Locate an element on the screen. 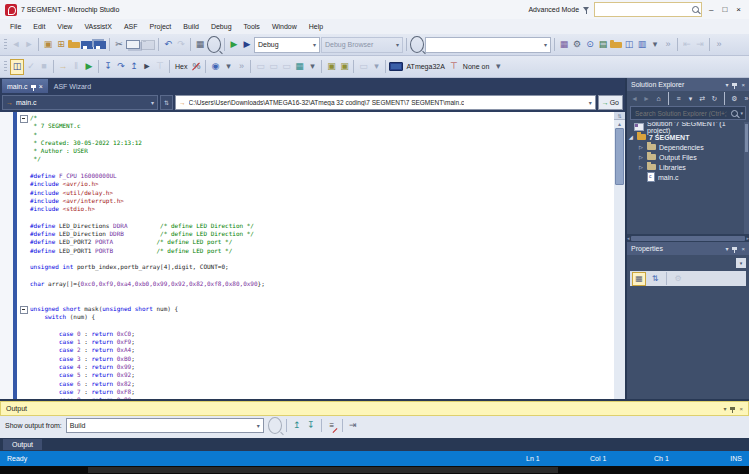  tree-horizontal-scrollbar: ◂ ▸ is located at coordinates (688, 238).